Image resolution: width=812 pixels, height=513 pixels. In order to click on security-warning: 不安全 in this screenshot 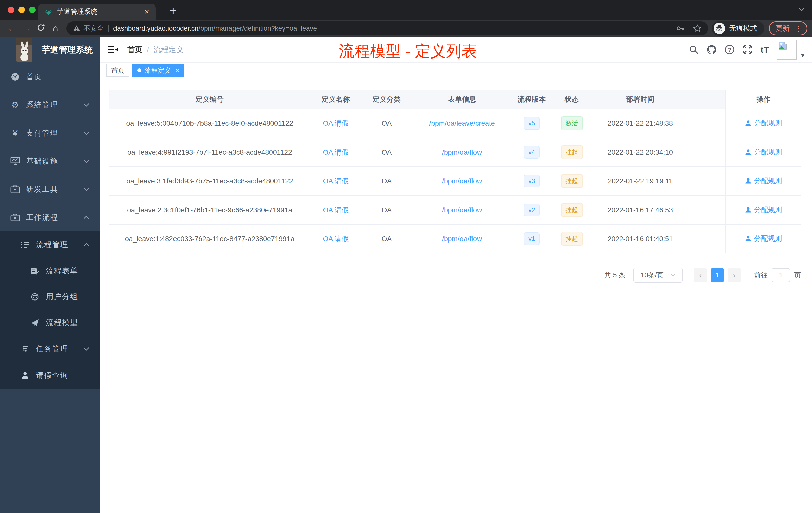, I will do `click(88, 28)`.